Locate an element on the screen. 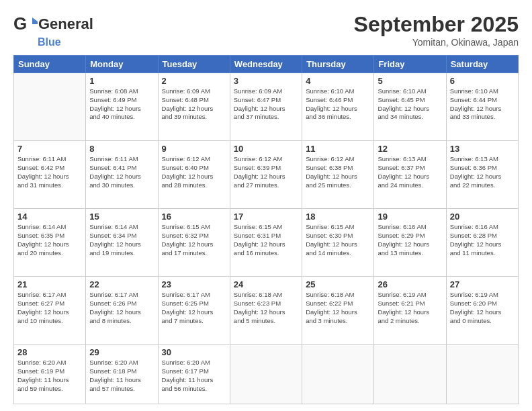 Image resolution: width=532 pixels, height=411 pixels. calendar-cell: 4Sunrise: 6:10 AMSunset: 6:46 PMDaylight… is located at coordinates (339, 107).